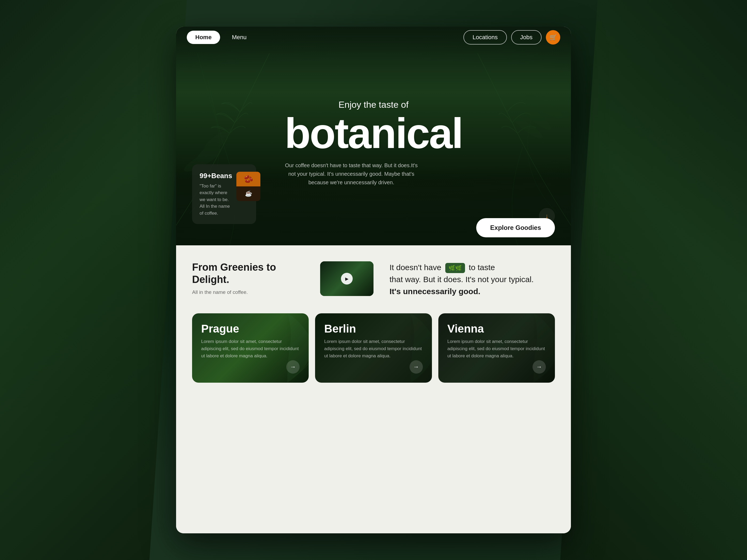 Image resolution: width=747 pixels, height=560 pixels. What do you see at coordinates (347, 279) in the screenshot?
I see `play-button: ▶` at bounding box center [347, 279].